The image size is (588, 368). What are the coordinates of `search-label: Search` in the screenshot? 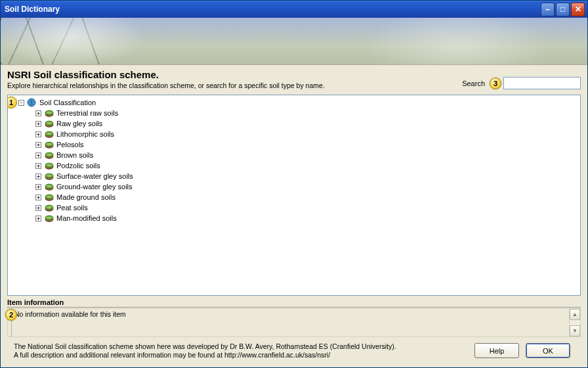 It's located at (474, 83).